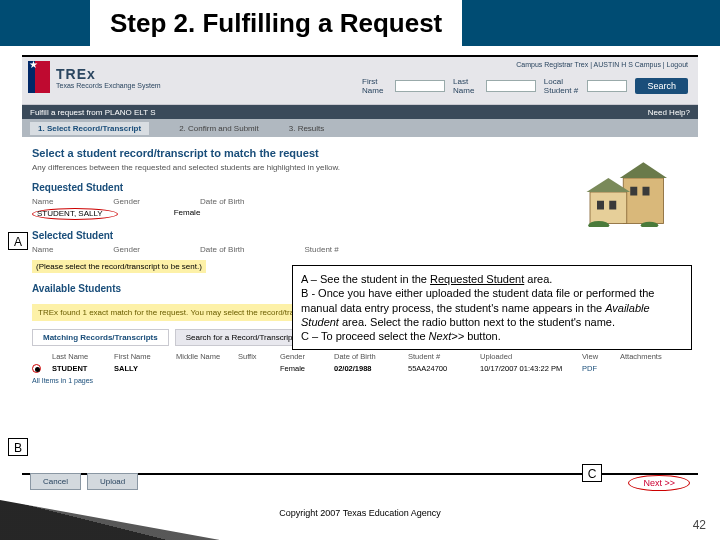 The image size is (720, 540). I want to click on label-dob: Date of Birth, so click(222, 202).